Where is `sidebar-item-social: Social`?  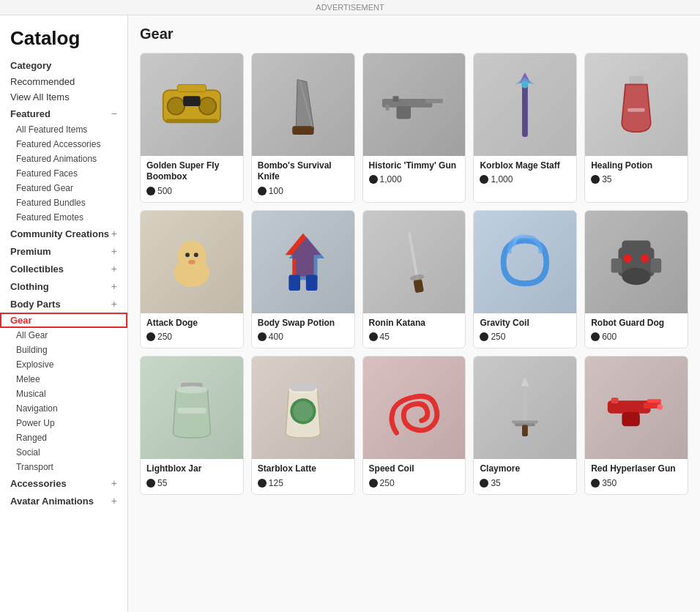
sidebar-item-social: Social is located at coordinates (64, 452).